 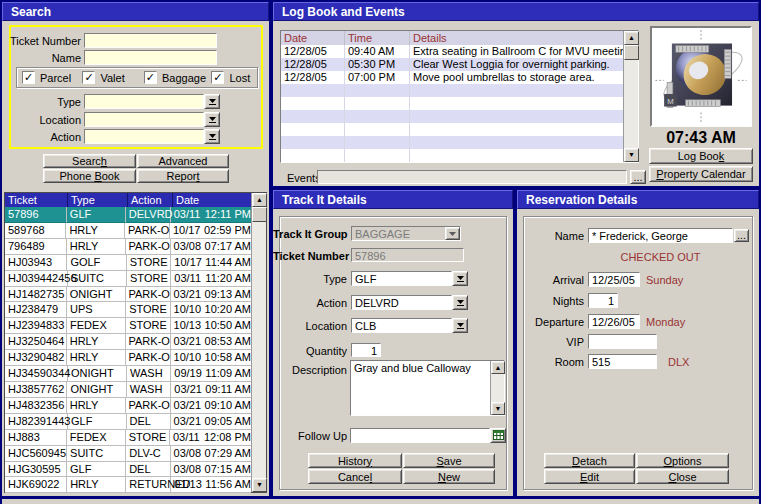 What do you see at coordinates (378, 90) in the screenshot?
I see `cell-time` at bounding box center [378, 90].